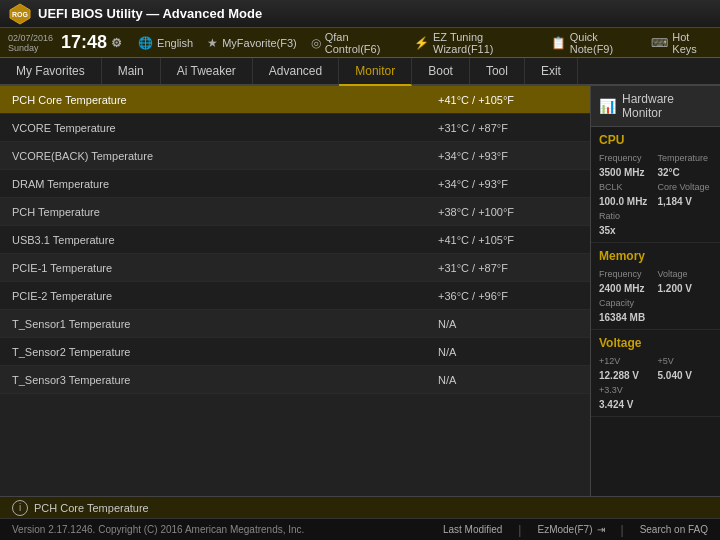  Describe the element at coordinates (51, 71) in the screenshot. I see `nav-my-favorites: My Favorites` at that location.